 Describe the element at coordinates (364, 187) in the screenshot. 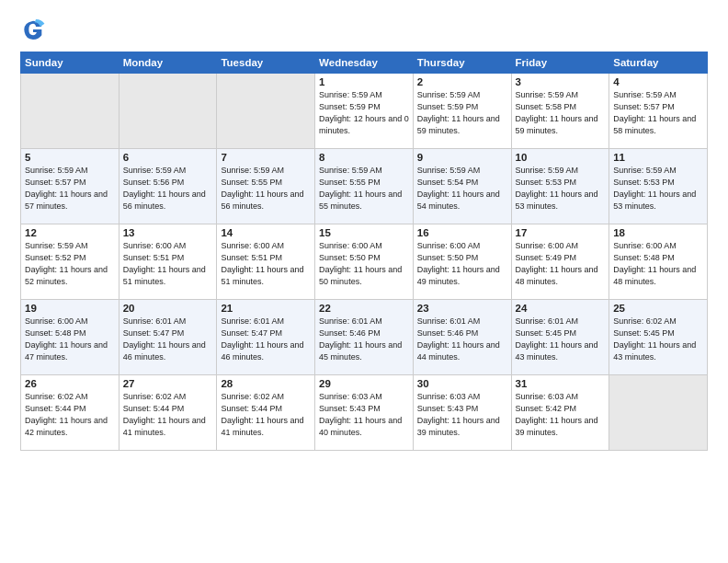

I see `week-row-2: 5Sunrise: 5:59 AMSunset: 5:57 PMDaylight…` at that location.